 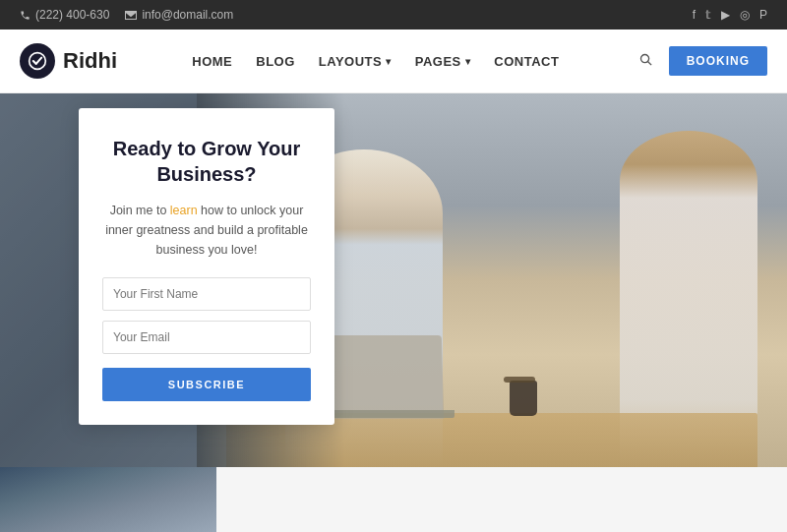 I want to click on nav-pages: PAGES ▾, so click(x=443, y=61).